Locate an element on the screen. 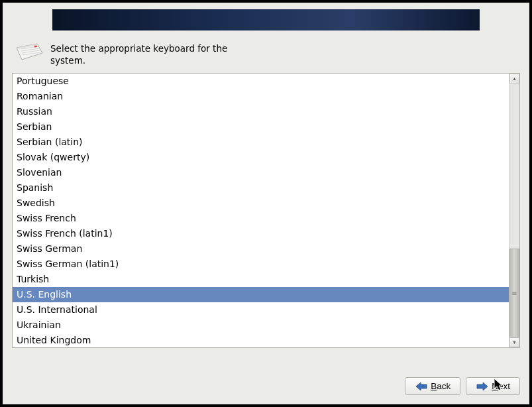 Image resolution: width=532 pixels, height=407 pixels. list-item: Swiss French is located at coordinates (261, 219).